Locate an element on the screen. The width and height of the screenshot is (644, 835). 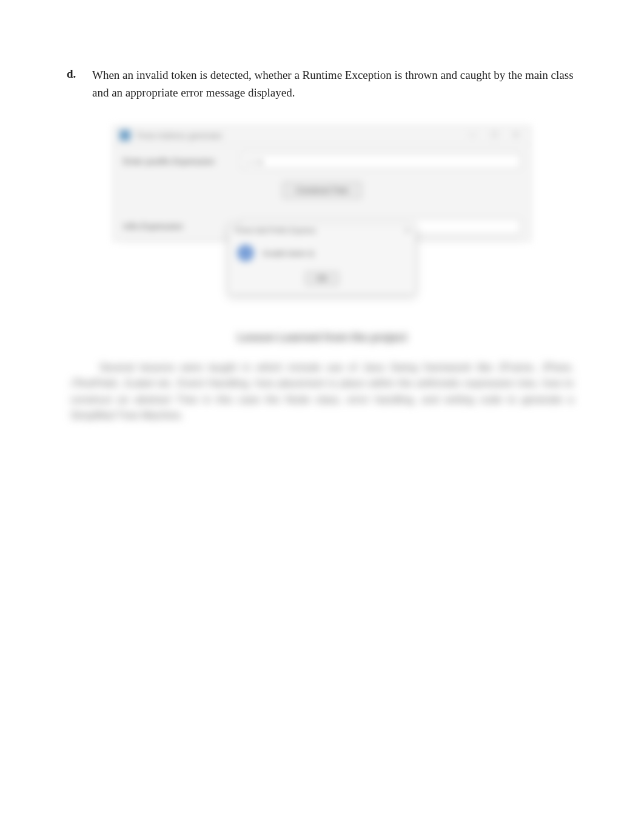
maximize-button: ☐ is located at coordinates (494, 135).